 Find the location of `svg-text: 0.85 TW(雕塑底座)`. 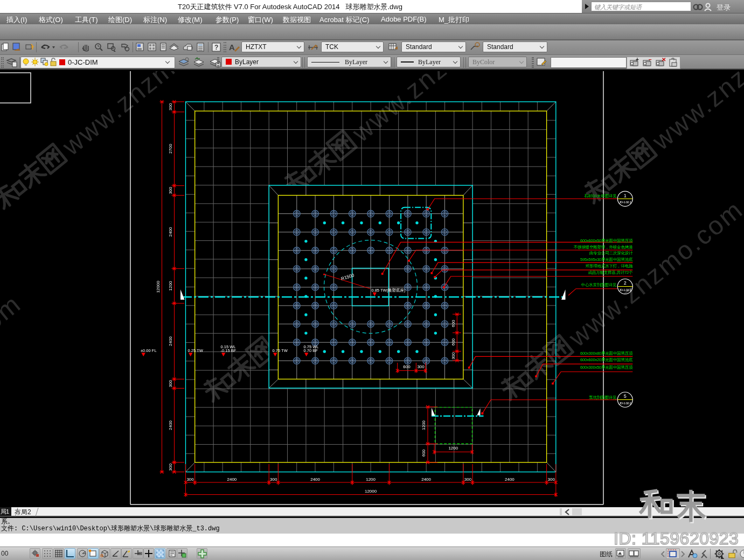

svg-text: 0.85 TW(雕塑底座) is located at coordinates (388, 290).